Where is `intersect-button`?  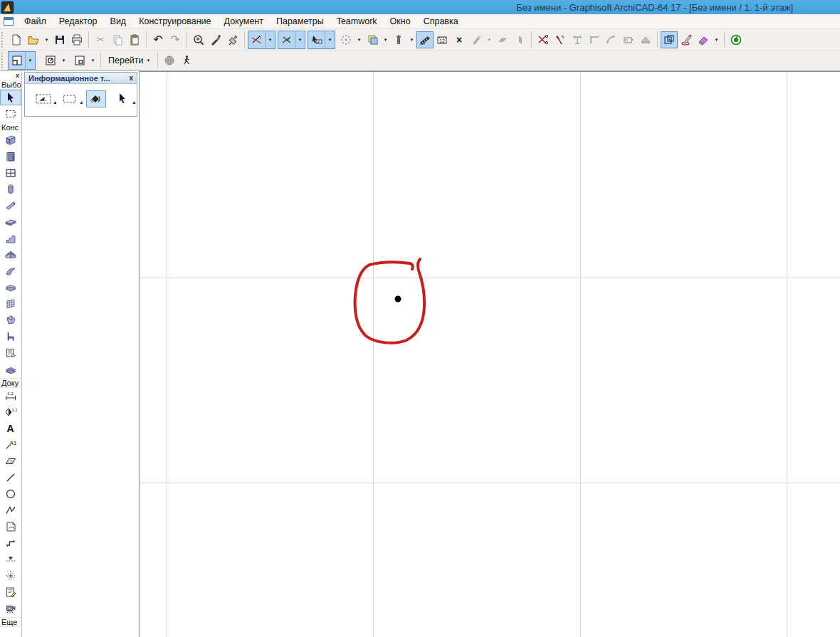 intersect-button is located at coordinates (594, 40).